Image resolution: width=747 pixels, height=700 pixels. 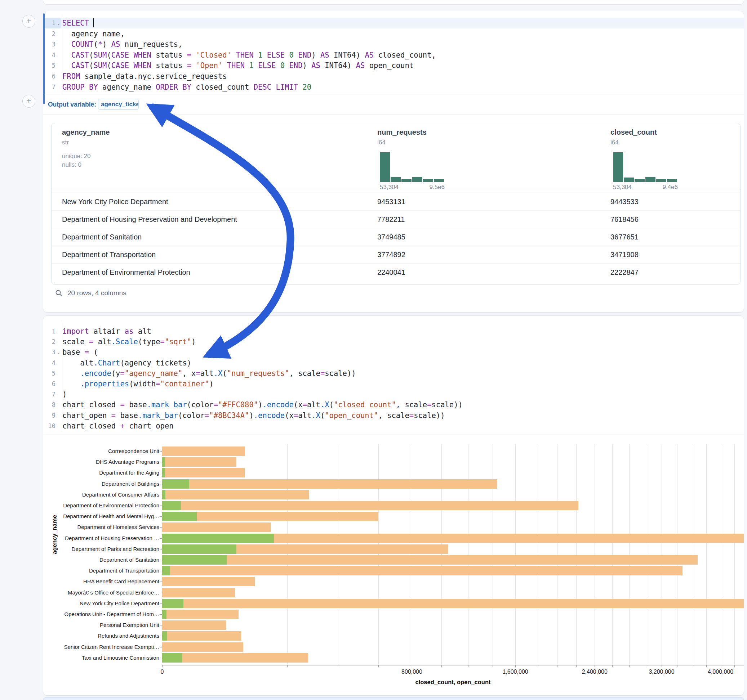 I want to click on code-line: base = (, so click(x=80, y=352).